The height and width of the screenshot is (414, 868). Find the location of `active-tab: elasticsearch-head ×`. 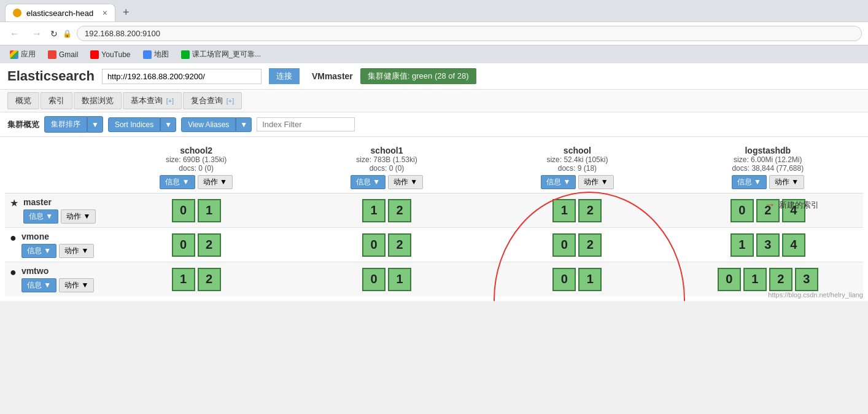

active-tab: elasticsearch-head × is located at coordinates (60, 12).